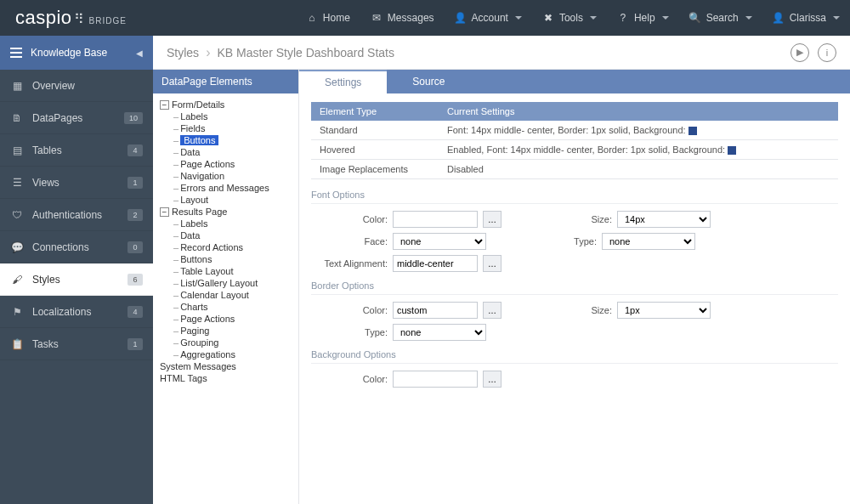 This screenshot has width=850, height=504. I want to click on table-row: Image ReplacementsDisabled, so click(575, 170).